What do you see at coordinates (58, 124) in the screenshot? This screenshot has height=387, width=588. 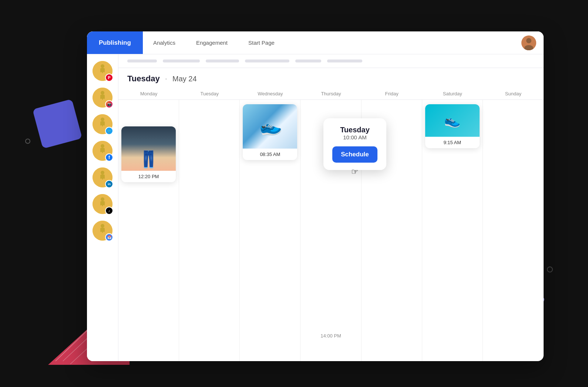 I see `deco-blue-square` at bounding box center [58, 124].